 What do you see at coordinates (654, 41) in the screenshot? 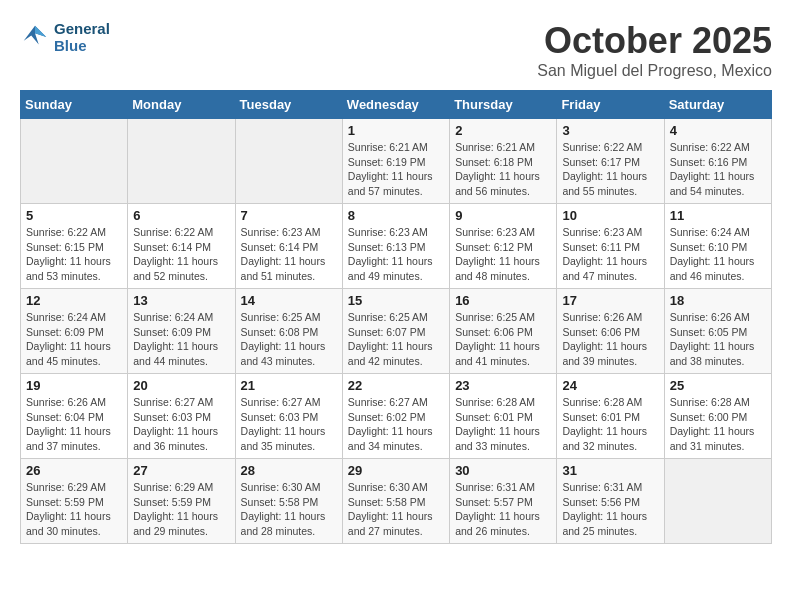
I see `month-title: October 2025` at bounding box center [654, 41].